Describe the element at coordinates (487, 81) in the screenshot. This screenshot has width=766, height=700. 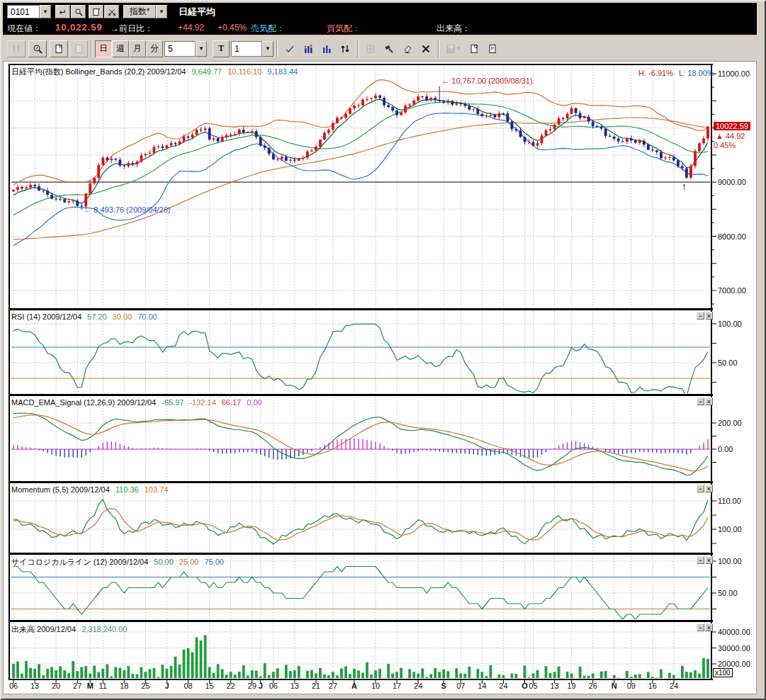
I see `high-price-annotation: ← 10,767.00 (2009/08/31)` at that location.